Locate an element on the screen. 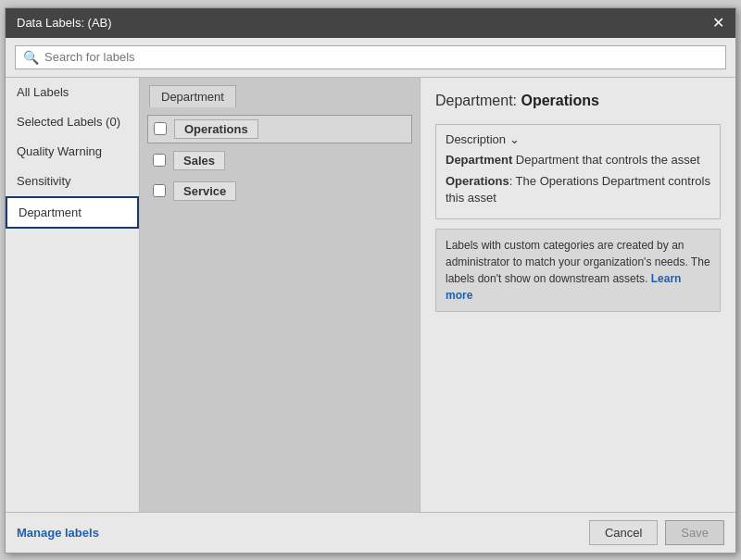  sidebar-item-quality-warning: Quality Warning is located at coordinates (72, 152).